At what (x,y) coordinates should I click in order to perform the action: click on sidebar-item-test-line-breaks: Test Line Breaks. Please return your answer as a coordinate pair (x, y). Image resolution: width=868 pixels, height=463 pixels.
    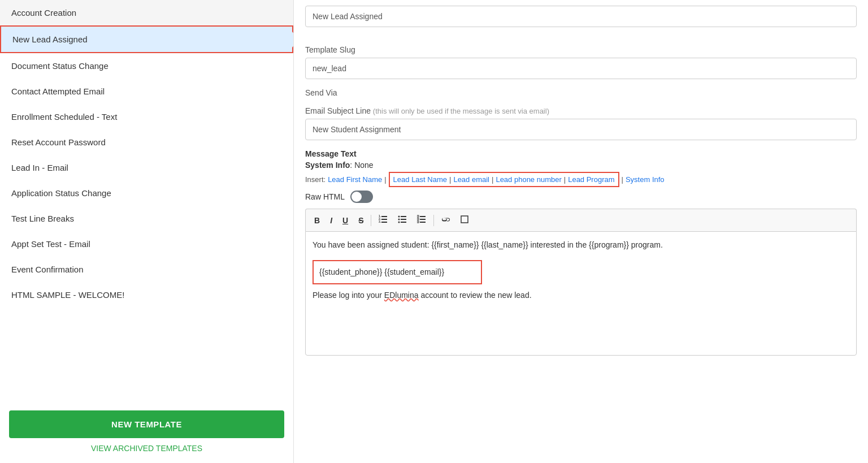
    Looking at the image, I should click on (147, 218).